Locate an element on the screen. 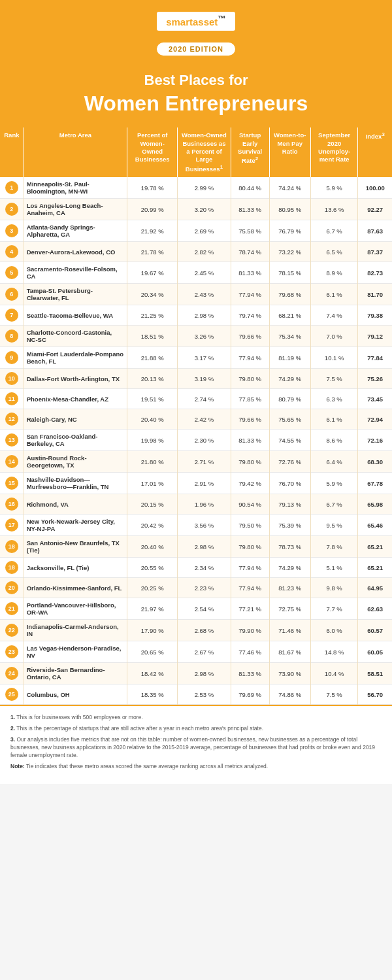 This screenshot has height=980, width=392. table-row: 8 Charlotte-Concord-Gastonia, NC-SC 18.5… is located at coordinates (196, 336).